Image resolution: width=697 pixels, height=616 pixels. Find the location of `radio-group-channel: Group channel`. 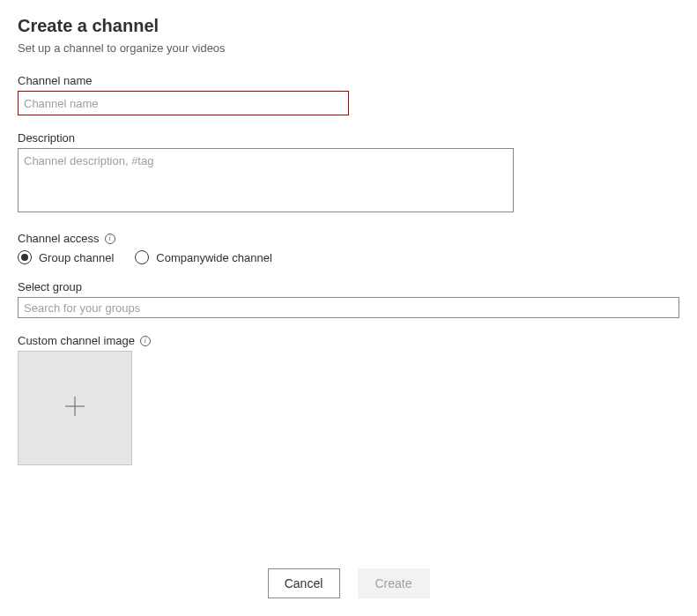

radio-group-channel: Group channel is located at coordinates (65, 257).